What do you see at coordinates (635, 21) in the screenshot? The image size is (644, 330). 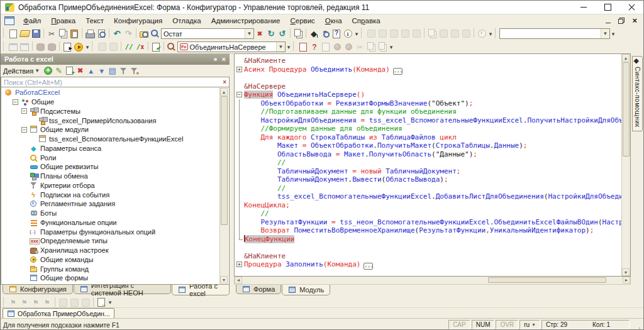 I see `mdi-close-icon: ×` at bounding box center [635, 21].